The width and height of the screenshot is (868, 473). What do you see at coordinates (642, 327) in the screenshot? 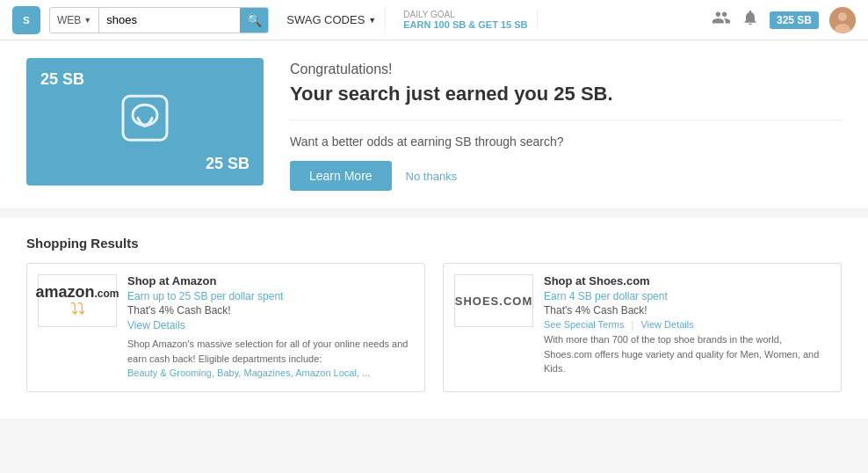
I see `shoes-shop-card: SHOES.COM Shop at Shoes.com Earn 4 SB pe…` at bounding box center [642, 327].